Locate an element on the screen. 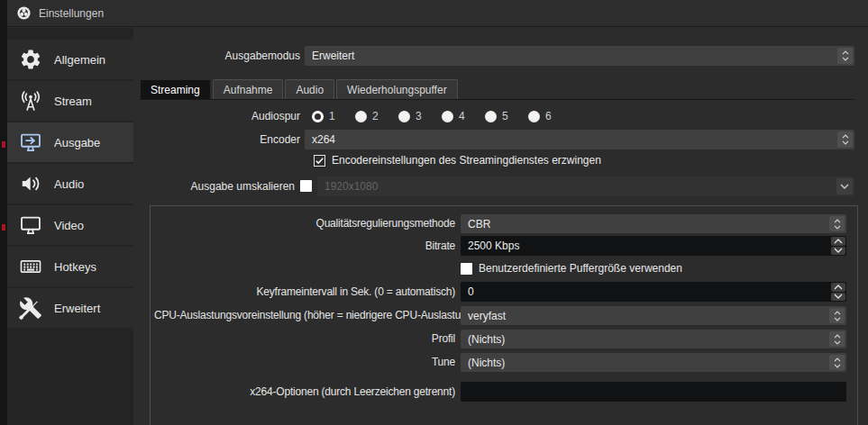 This screenshot has width=868, height=425. tab-wiederholungspuffer: Wiederholungspuffer is located at coordinates (397, 89).